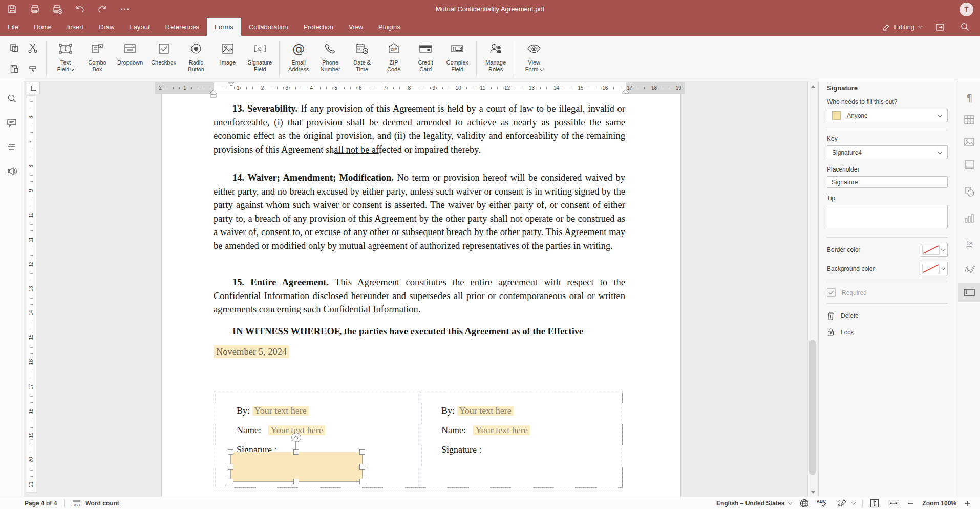 The height and width of the screenshot is (509, 980). What do you see at coordinates (296, 437) in the screenshot?
I see `rotation-handle` at bounding box center [296, 437].